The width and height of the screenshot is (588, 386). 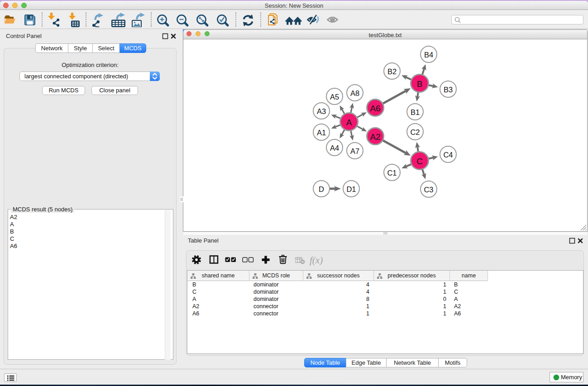 I want to click on svg-text: D, so click(x=321, y=189).